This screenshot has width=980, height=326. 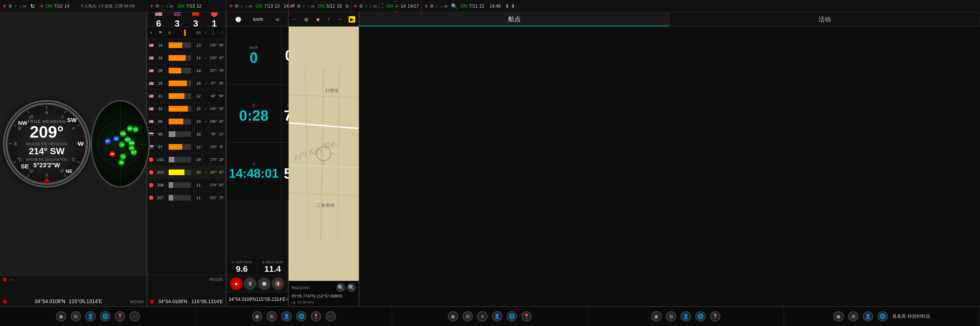 I want to click on bottom-barcode-3: ≡, so click(x=482, y=316).